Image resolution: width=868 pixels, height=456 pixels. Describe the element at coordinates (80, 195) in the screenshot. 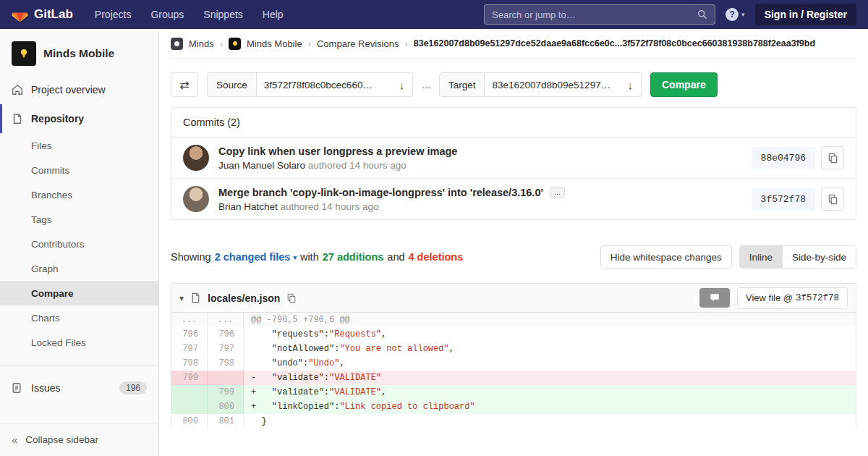

I see `sidebar-item-branches: Branches` at that location.